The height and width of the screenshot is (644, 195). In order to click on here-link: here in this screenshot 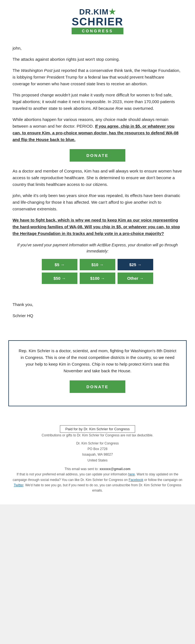, I will do `click(131, 474)`.